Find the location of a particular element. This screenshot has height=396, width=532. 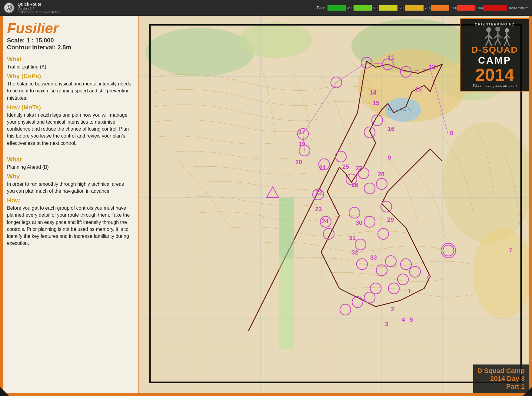

corner-br is located at coordinates (527, 391).